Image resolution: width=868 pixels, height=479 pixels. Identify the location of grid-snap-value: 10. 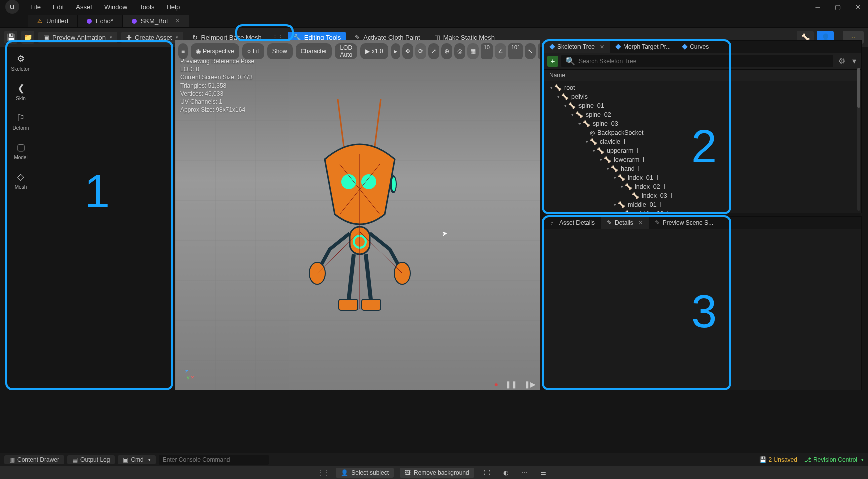
(487, 51).